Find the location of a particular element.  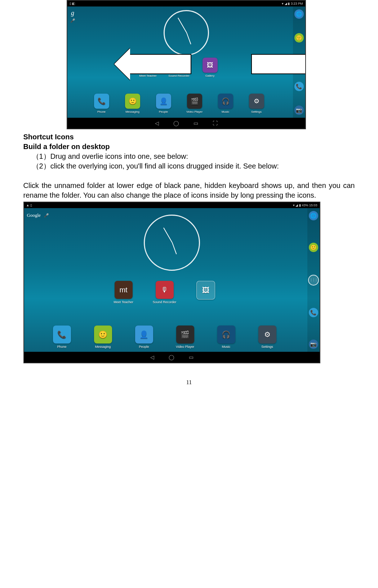

status-right: ▾ ◢ ▮ 3:23 PM is located at coordinates (292, 4).